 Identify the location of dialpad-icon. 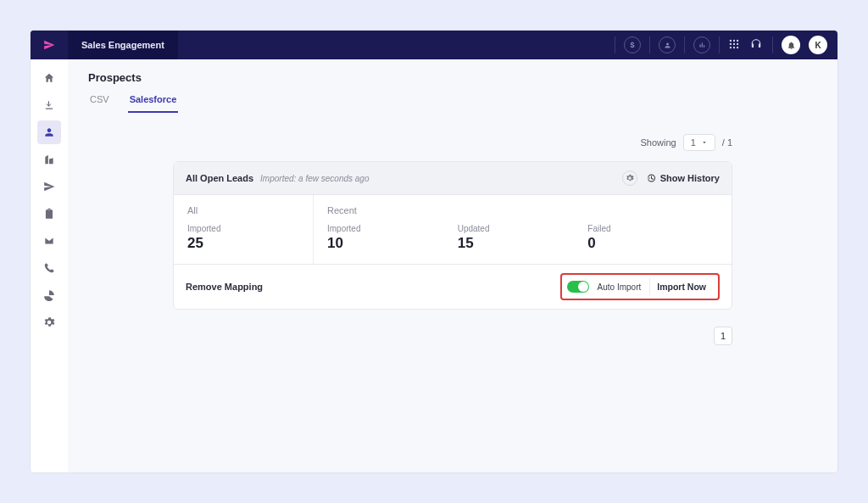
(735, 45).